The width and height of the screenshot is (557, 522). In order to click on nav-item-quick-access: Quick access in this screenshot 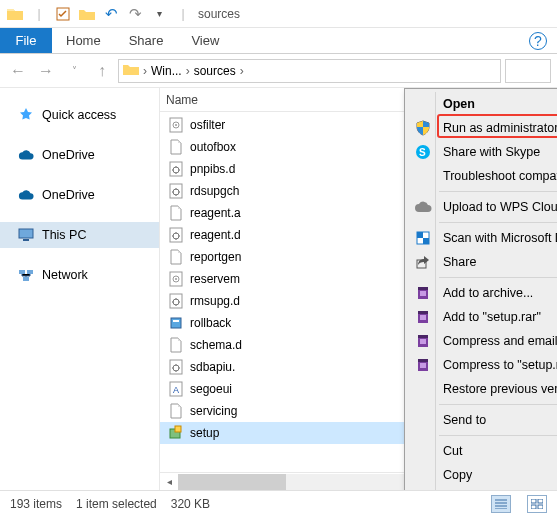, I will do `click(80, 115)`.